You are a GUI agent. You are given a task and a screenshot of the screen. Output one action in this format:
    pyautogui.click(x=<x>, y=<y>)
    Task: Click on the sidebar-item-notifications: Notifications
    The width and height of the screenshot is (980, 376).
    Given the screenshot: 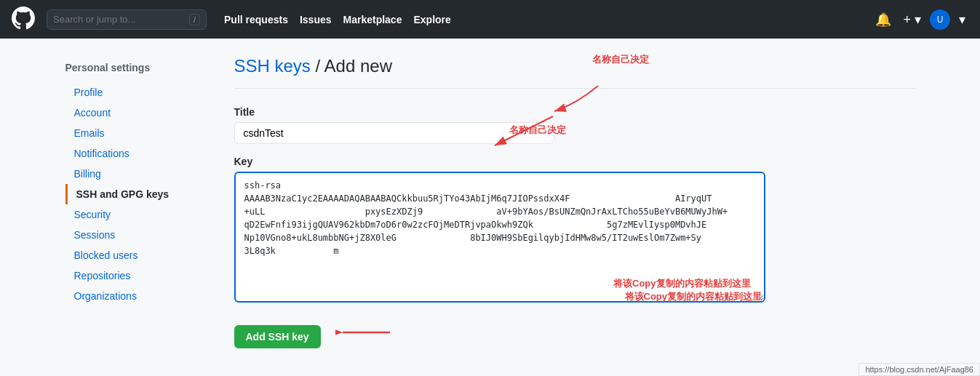 What is the action you would take?
    pyautogui.click(x=138, y=153)
    